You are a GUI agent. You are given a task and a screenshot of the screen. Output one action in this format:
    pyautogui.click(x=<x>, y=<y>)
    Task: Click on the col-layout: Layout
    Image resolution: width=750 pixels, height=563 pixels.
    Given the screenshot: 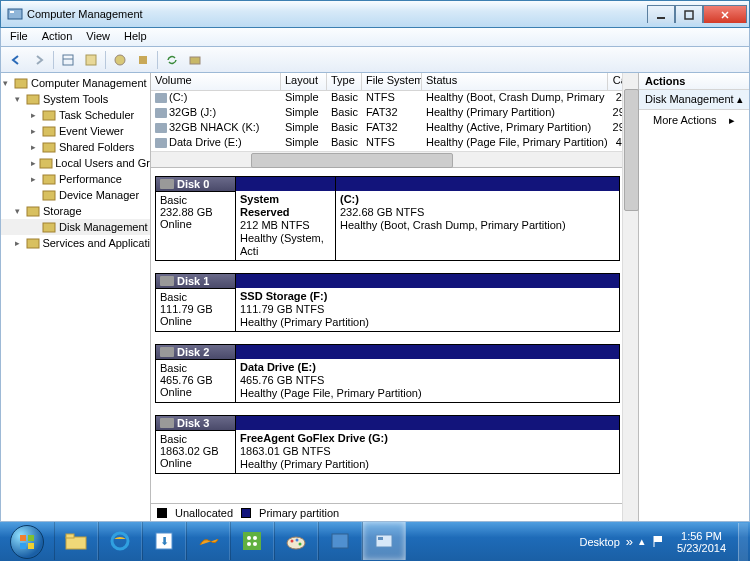 What is the action you would take?
    pyautogui.click(x=304, y=82)
    